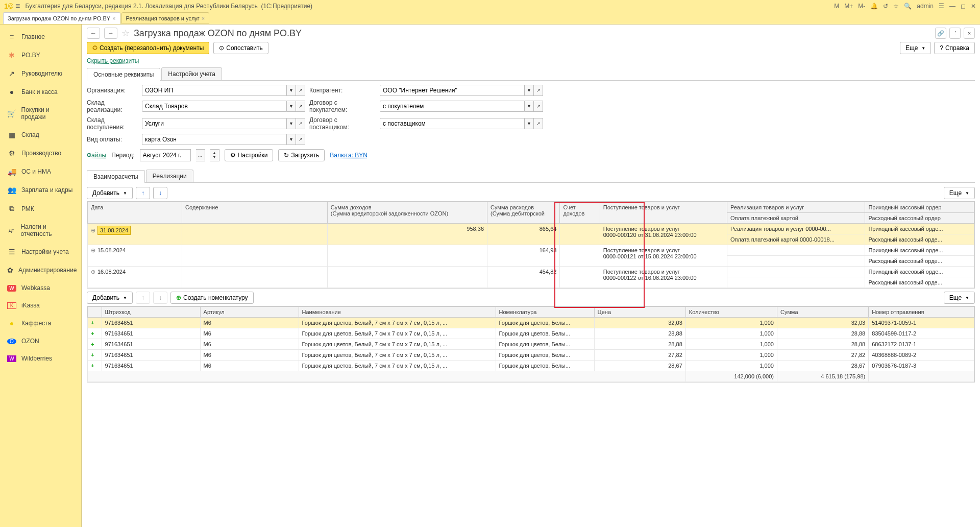 Image resolution: width=980 pixels, height=527 pixels. What do you see at coordinates (886, 6) in the screenshot?
I see `history-icon: ↺` at bounding box center [886, 6].